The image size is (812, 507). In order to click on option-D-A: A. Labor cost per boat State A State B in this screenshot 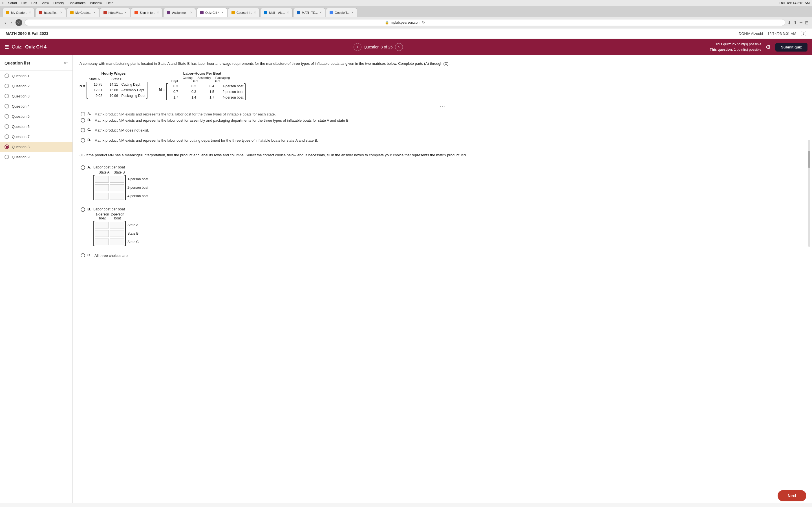, I will do `click(442, 183)`.